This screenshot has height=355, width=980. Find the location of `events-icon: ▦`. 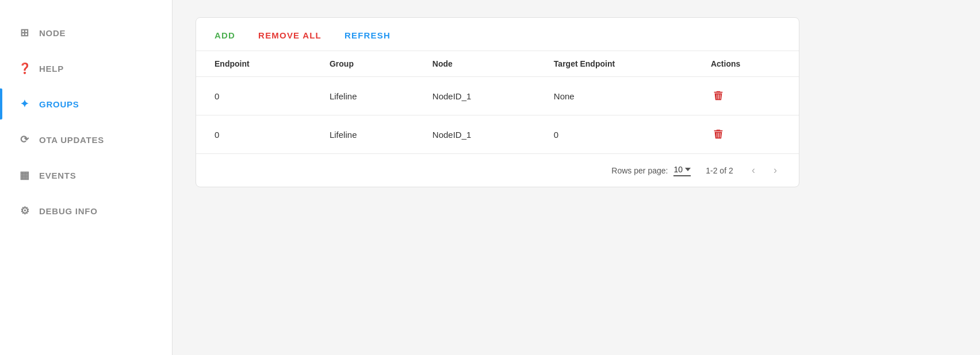

events-icon: ▦ is located at coordinates (25, 175).